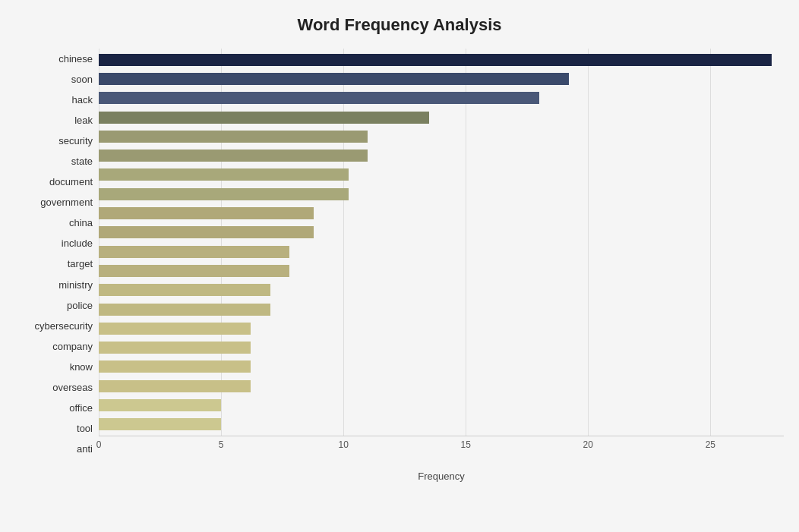 This screenshot has width=799, height=532. I want to click on y-label: leak, so click(84, 121).